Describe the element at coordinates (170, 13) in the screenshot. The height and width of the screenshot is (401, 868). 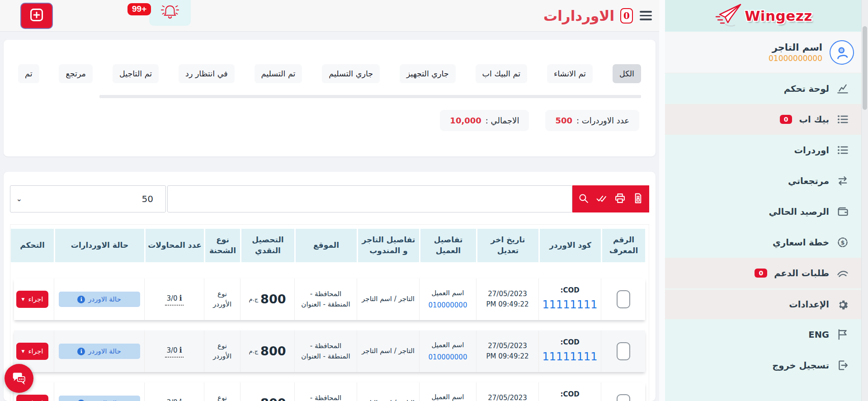
I see `notifications-button: 99+` at that location.